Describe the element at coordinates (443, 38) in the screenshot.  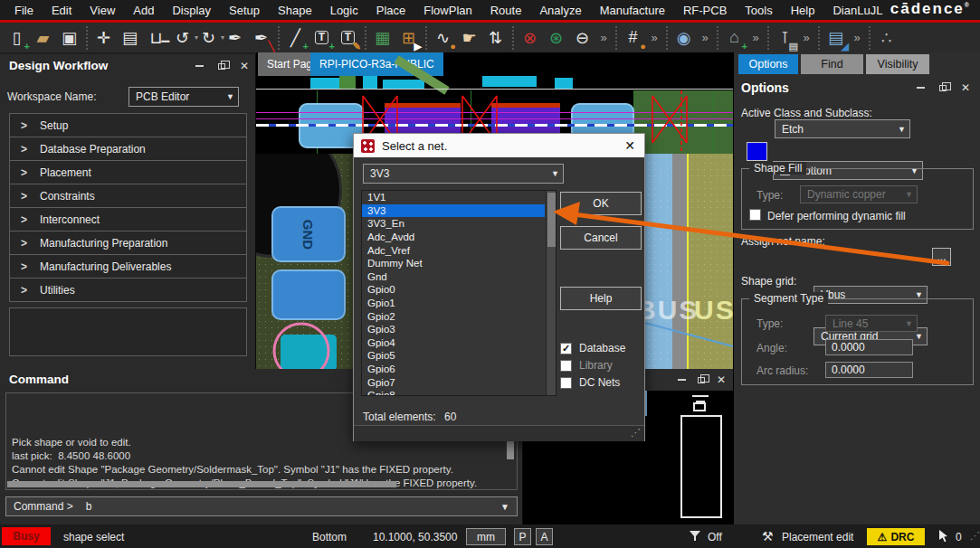
I see `slide-icon: ∿ ●` at that location.